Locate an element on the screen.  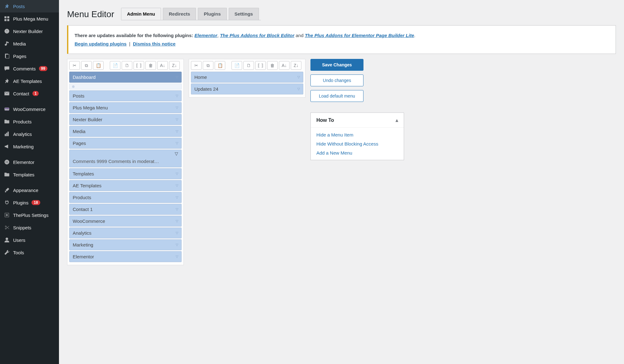
sidebar-item-snippets: Snippets is located at coordinates (29, 228).